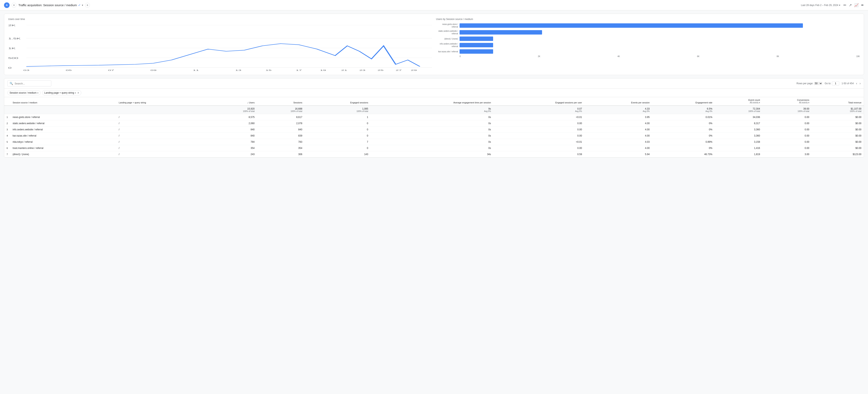  What do you see at coordinates (298, 102) in the screenshot?
I see `col-sessions-label: Sessions` at bounding box center [298, 102].